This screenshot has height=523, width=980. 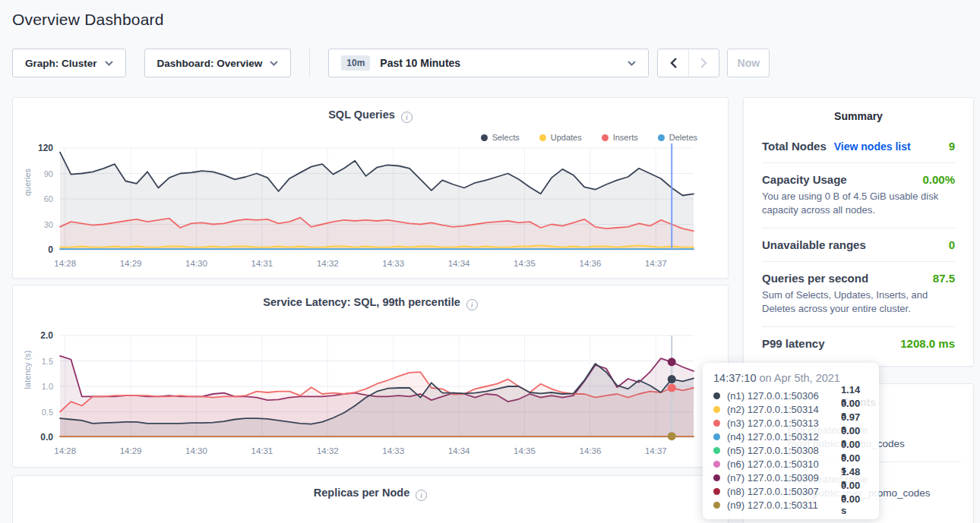 What do you see at coordinates (47, 386) in the screenshot?
I see `svg-text: 1.0` at bounding box center [47, 386].